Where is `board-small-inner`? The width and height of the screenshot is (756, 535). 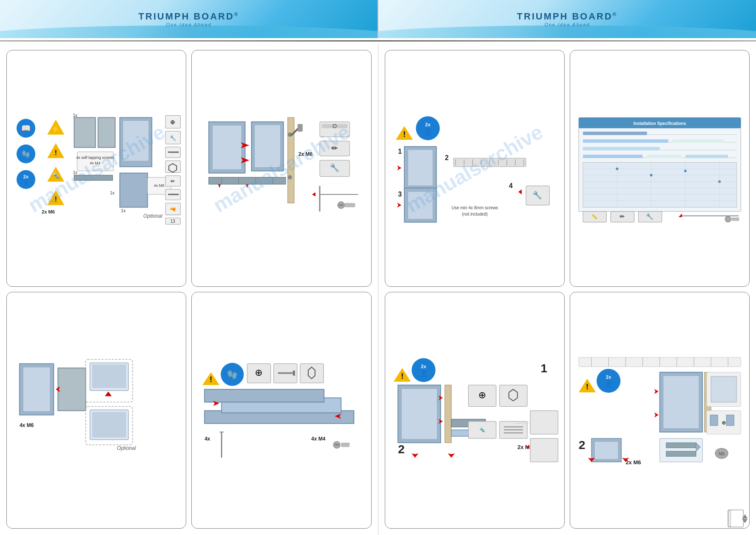
board-small-inner is located at coordinates (606, 450).